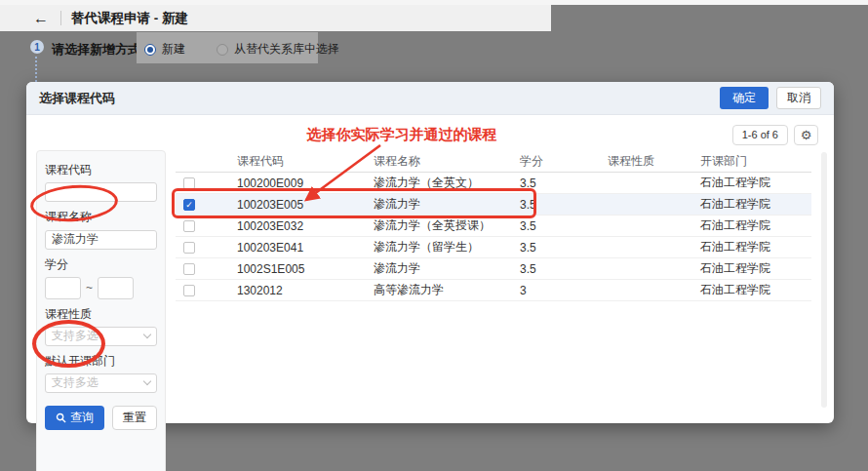 The width and height of the screenshot is (868, 471). Describe the element at coordinates (60, 417) in the screenshot. I see `search-icon` at that location.